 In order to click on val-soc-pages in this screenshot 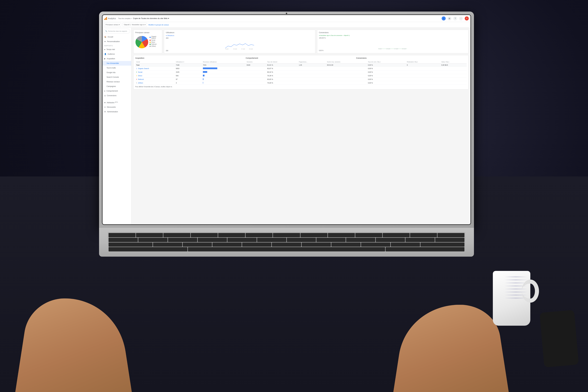, I will do `click(312, 72)`.